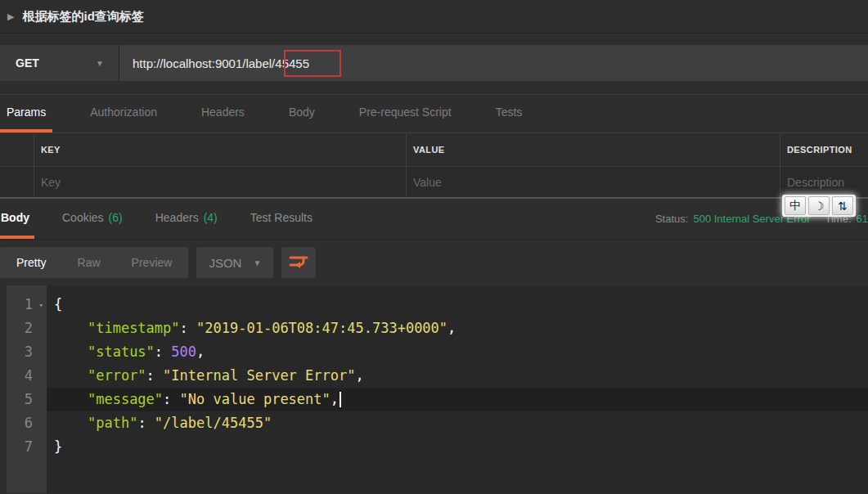 This screenshot has height=494, width=868. Describe the element at coordinates (225, 263) in the screenshot. I see `format-label: JSON` at that location.